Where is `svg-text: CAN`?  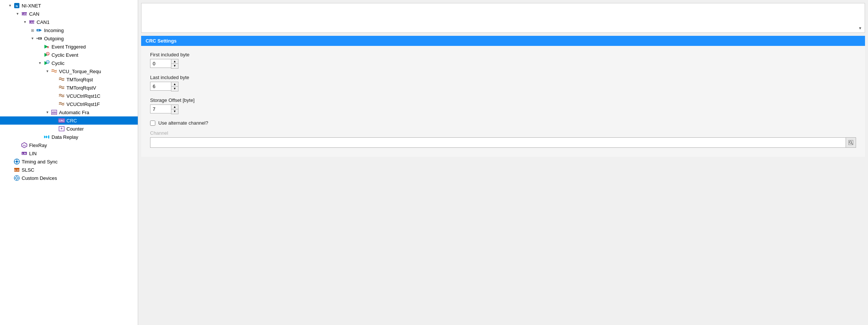
svg-text: CAN is located at coordinates (24, 14).